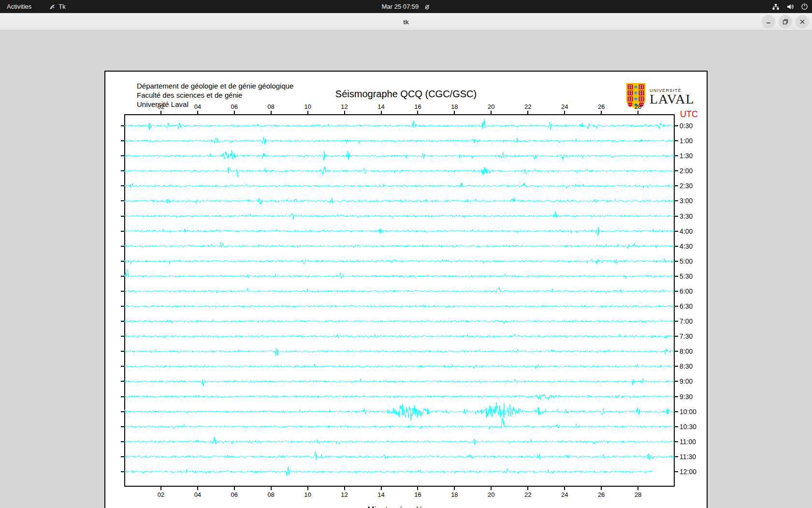 This screenshot has width=812, height=508. I want to click on y-time-label: 8:00, so click(686, 351).